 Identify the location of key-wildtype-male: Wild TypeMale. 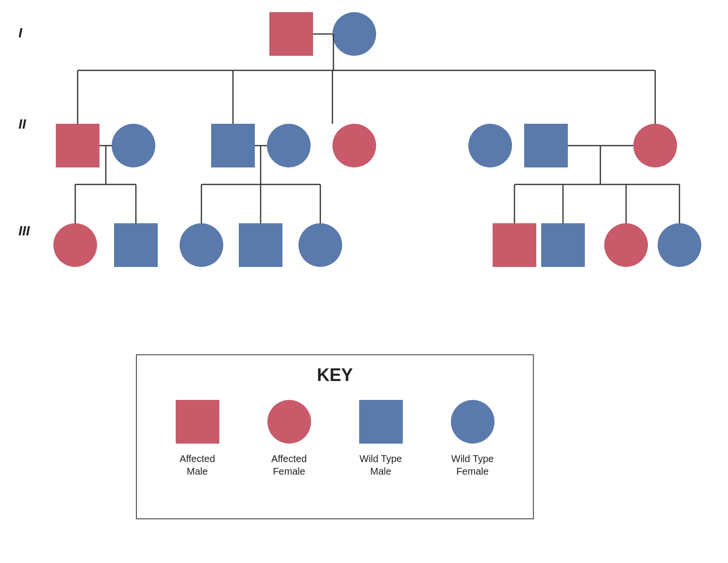
(381, 439).